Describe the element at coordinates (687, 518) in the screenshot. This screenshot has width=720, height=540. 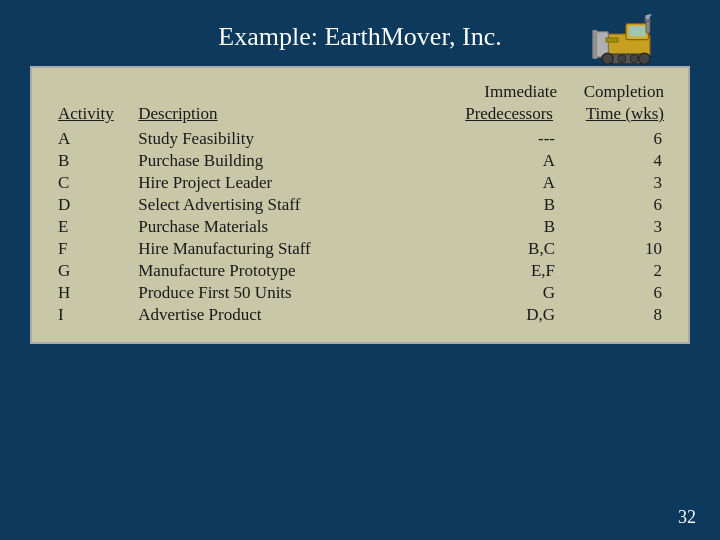
I see `page-number: 32` at that location.